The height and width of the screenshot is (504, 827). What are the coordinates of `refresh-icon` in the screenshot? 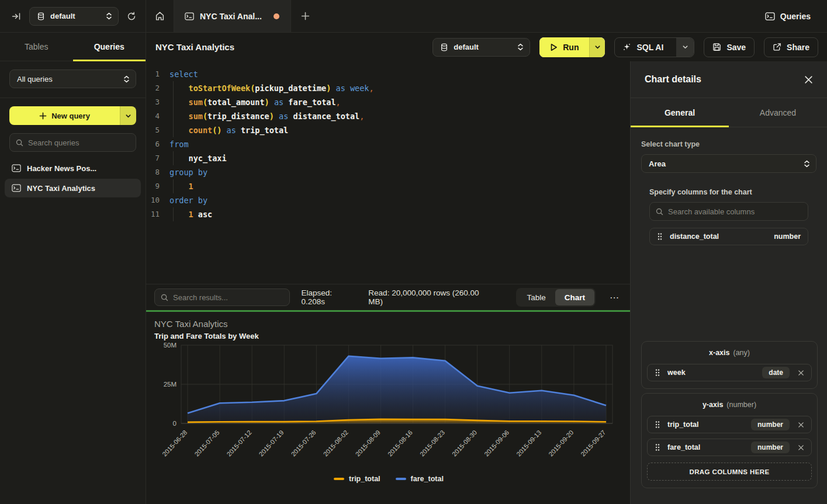 It's located at (132, 16).